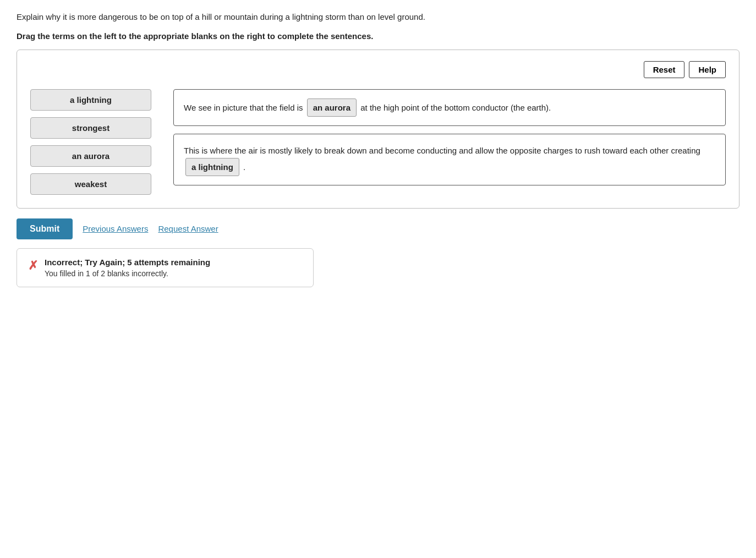 The height and width of the screenshot is (558, 756). I want to click on sentence-box-1: We see in picture that the field is an a…, so click(450, 108).